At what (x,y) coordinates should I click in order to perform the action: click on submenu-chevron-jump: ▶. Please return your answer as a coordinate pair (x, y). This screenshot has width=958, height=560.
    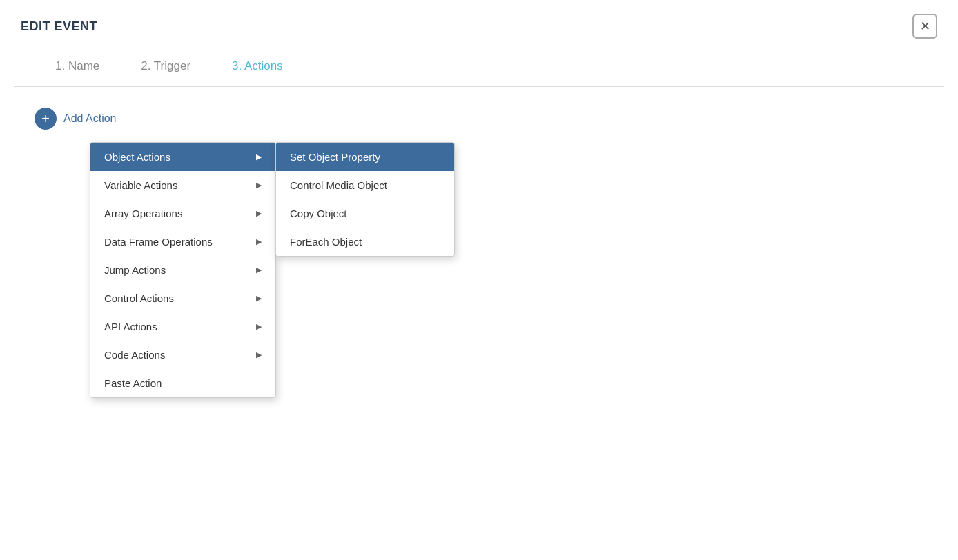
    Looking at the image, I should click on (259, 270).